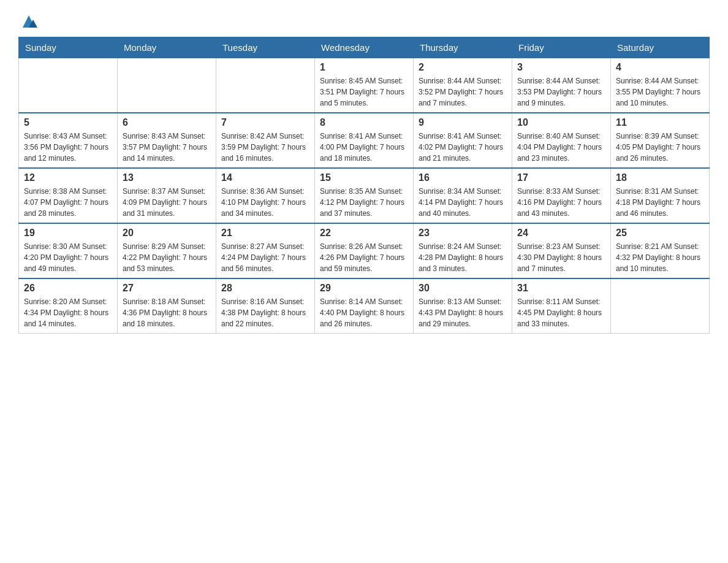 The height and width of the screenshot is (563, 728). I want to click on day-number: 21, so click(265, 233).